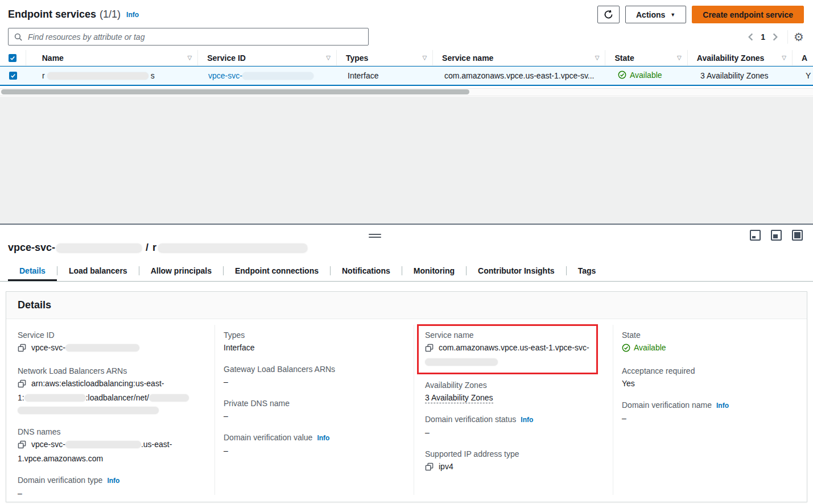  I want to click on horizontal-scrollbar, so click(406, 92).